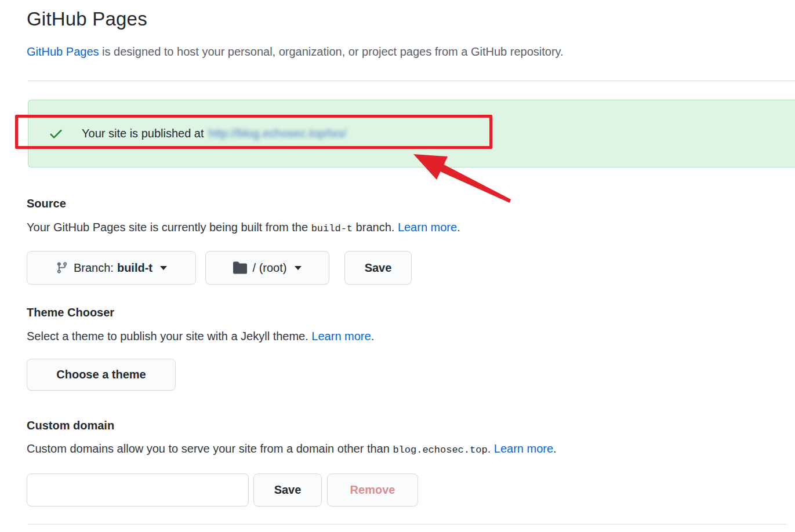 This screenshot has height=532, width=795. What do you see at coordinates (288, 490) in the screenshot?
I see `save-domain-button: Save` at bounding box center [288, 490].